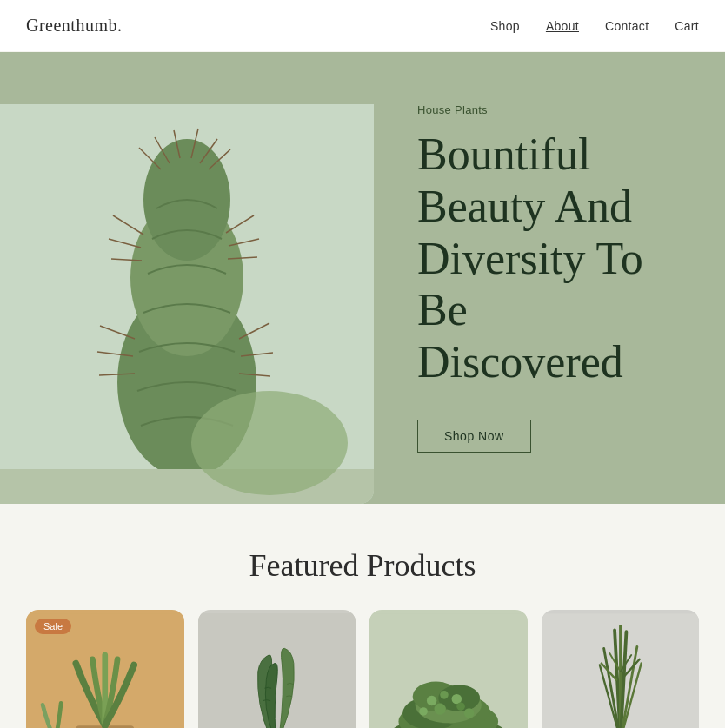  Describe the element at coordinates (549, 109) in the screenshot. I see `hero-category: House Plants` at that location.